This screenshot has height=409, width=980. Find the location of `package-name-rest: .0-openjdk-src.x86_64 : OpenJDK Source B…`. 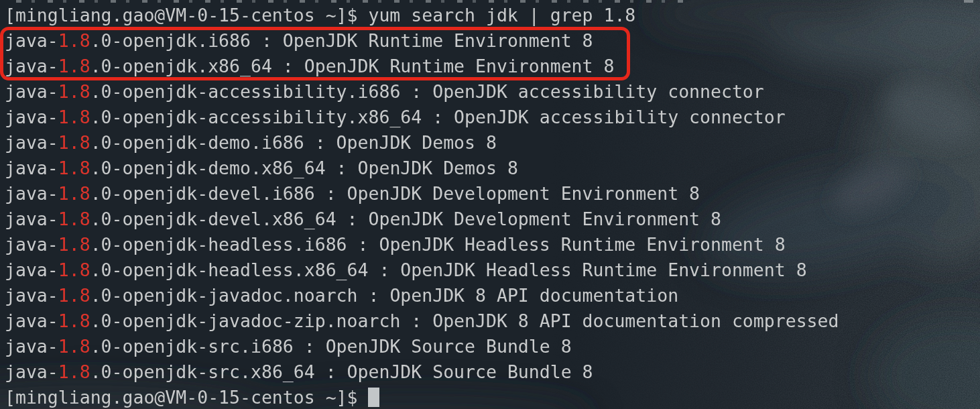

package-name-rest: .0-openjdk-src.x86_64 : OpenJDK Source B… is located at coordinates (342, 371).